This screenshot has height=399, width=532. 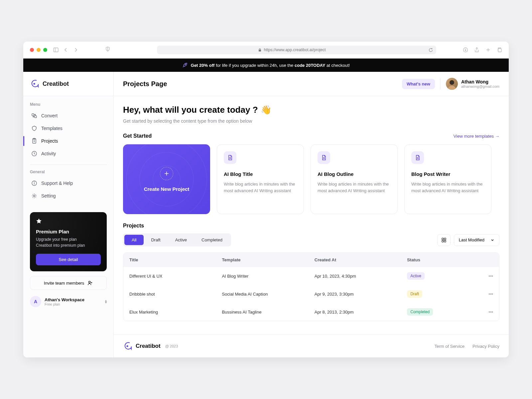 What do you see at coordinates (450, 346) in the screenshot?
I see `tos-link: Term of Service` at bounding box center [450, 346].